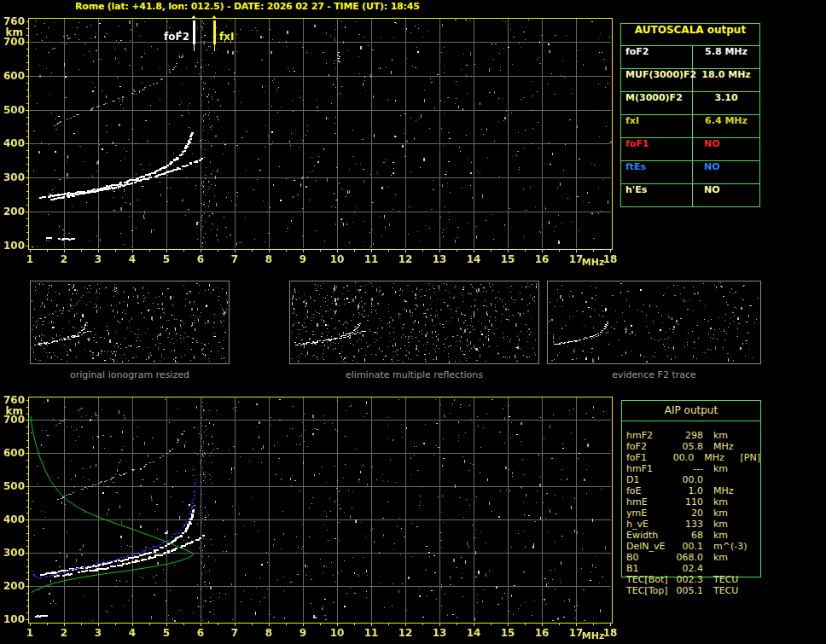 The image size is (826, 644). What do you see at coordinates (688, 536) in the screenshot?
I see `parameter-value: 68` at bounding box center [688, 536].